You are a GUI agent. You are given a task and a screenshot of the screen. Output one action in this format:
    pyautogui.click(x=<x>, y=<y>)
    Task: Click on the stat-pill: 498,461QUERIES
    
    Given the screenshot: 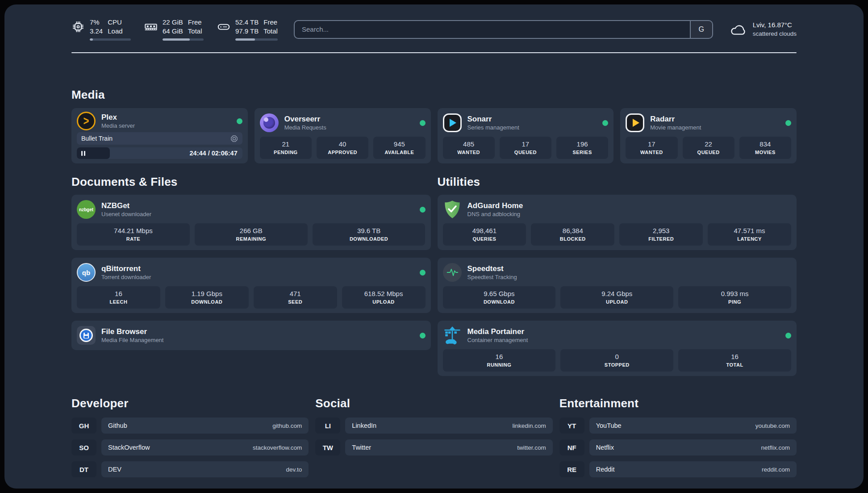 What is the action you would take?
    pyautogui.click(x=485, y=234)
    